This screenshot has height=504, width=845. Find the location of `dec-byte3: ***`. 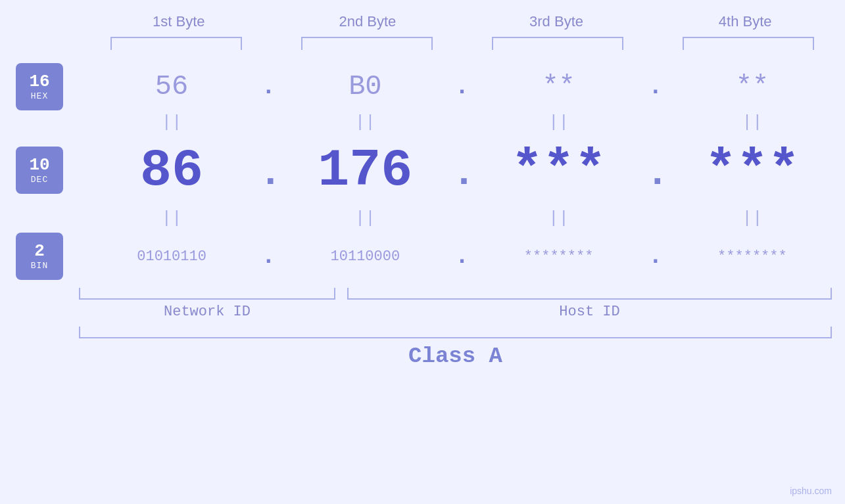

dec-byte3: *** is located at coordinates (559, 171).